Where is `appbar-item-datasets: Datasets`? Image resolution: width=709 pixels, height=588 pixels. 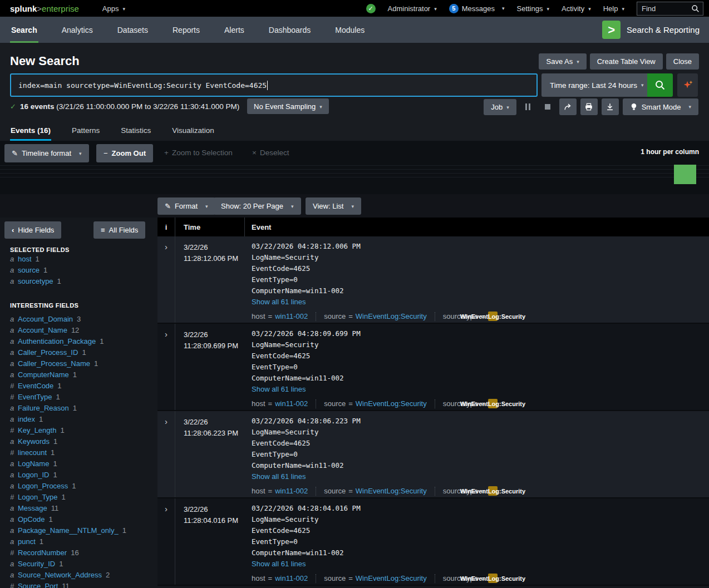 appbar-item-datasets: Datasets is located at coordinates (132, 30).